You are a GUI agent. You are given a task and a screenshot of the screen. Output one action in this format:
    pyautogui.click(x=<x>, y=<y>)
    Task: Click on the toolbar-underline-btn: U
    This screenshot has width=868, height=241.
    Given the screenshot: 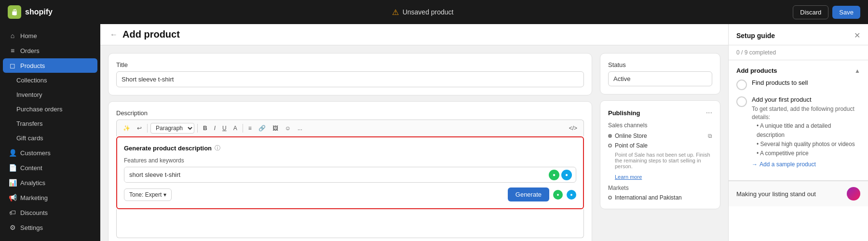 What is the action you would take?
    pyautogui.click(x=225, y=128)
    